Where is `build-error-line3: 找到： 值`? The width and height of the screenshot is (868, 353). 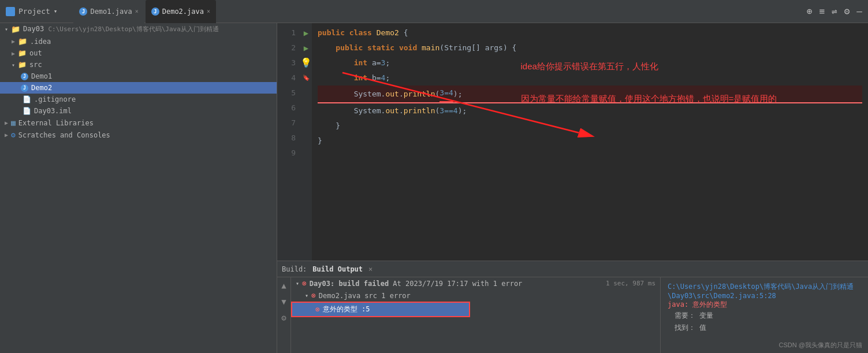 build-error-line3: 找到： 值 is located at coordinates (765, 328).